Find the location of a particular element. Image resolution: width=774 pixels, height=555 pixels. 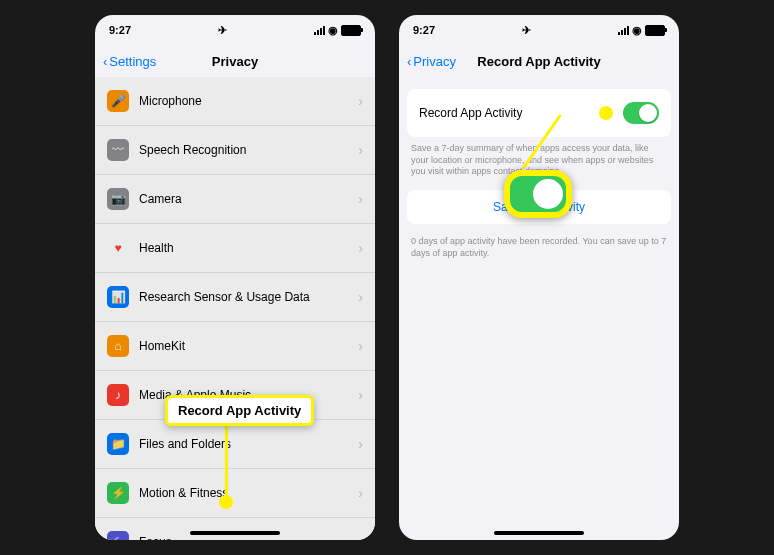

list-item: 📁Files and Folders› is located at coordinates (235, 444).